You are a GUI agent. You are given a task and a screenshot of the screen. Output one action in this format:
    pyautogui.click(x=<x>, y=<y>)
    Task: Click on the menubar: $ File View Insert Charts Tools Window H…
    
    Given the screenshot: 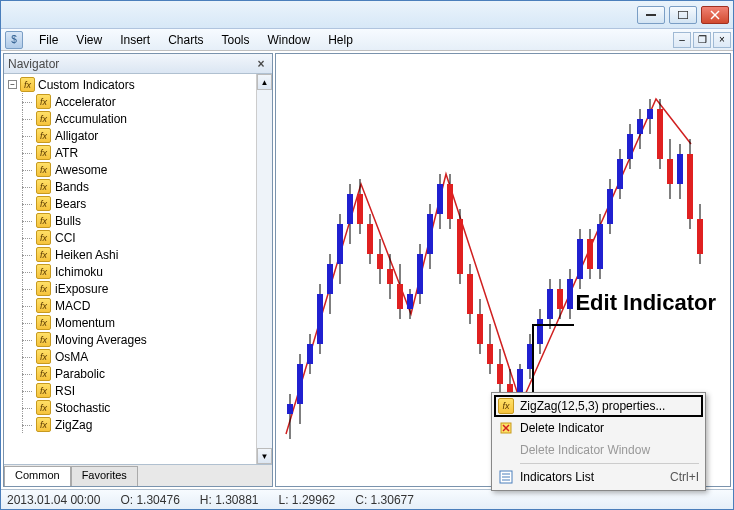 What is the action you would take?
    pyautogui.click(x=367, y=40)
    